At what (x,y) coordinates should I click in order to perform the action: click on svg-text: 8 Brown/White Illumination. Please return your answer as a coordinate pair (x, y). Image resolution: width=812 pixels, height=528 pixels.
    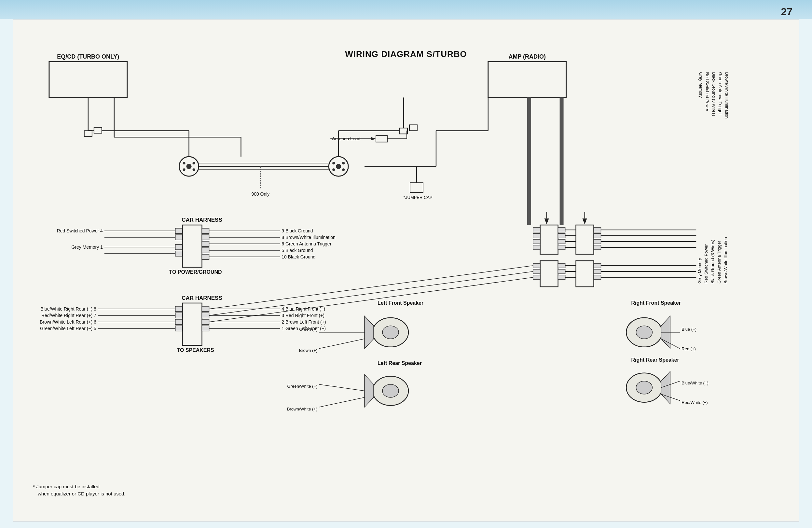
    Looking at the image, I should click on (308, 238).